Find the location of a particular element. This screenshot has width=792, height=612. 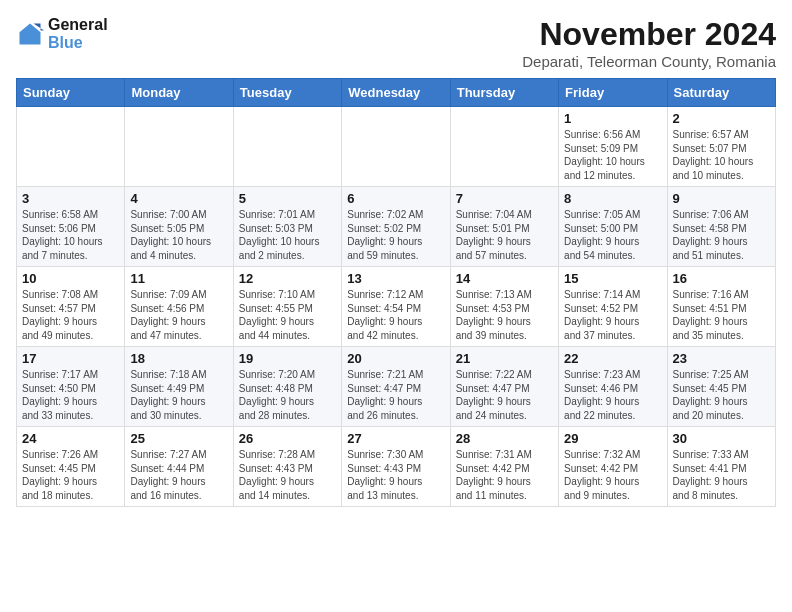

day-info: Sunrise: 7:00 AM Sunset: 5:05 PM Dayligh… is located at coordinates (178, 235).